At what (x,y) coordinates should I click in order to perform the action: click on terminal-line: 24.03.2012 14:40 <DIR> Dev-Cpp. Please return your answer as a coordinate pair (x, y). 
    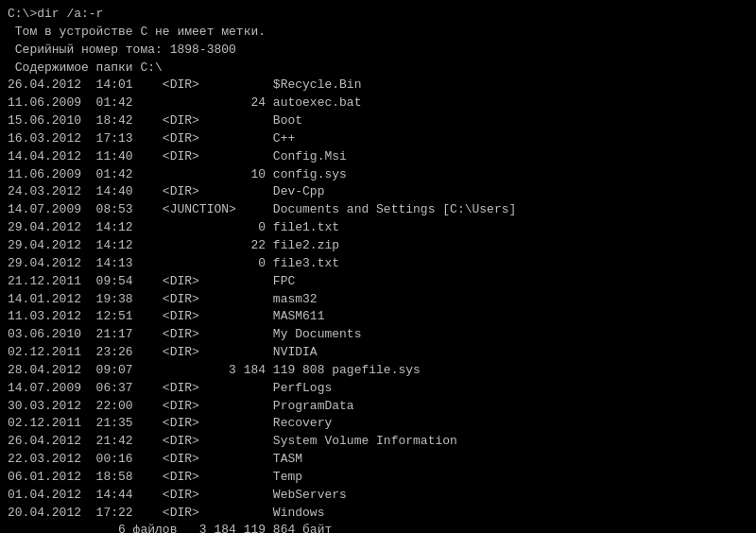
    Looking at the image, I should click on (378, 193).